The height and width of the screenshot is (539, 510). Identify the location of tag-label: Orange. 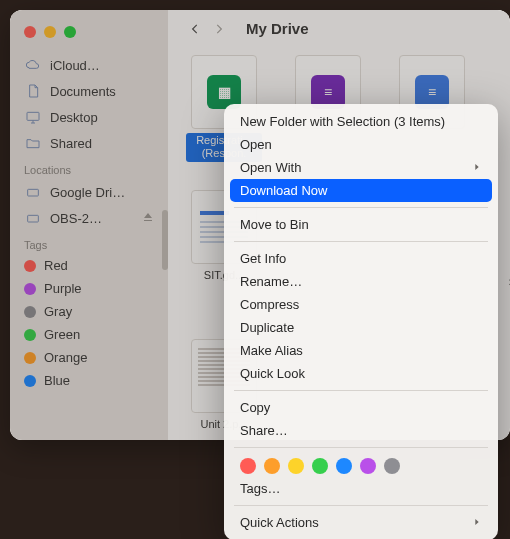
(66, 358).